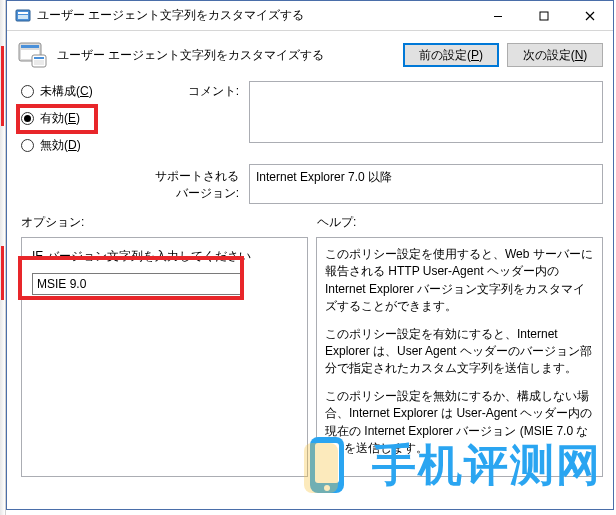 The height and width of the screenshot is (515, 616). Describe the element at coordinates (81, 92) in the screenshot. I see `radio-not-configured: 未構成(C)` at that location.